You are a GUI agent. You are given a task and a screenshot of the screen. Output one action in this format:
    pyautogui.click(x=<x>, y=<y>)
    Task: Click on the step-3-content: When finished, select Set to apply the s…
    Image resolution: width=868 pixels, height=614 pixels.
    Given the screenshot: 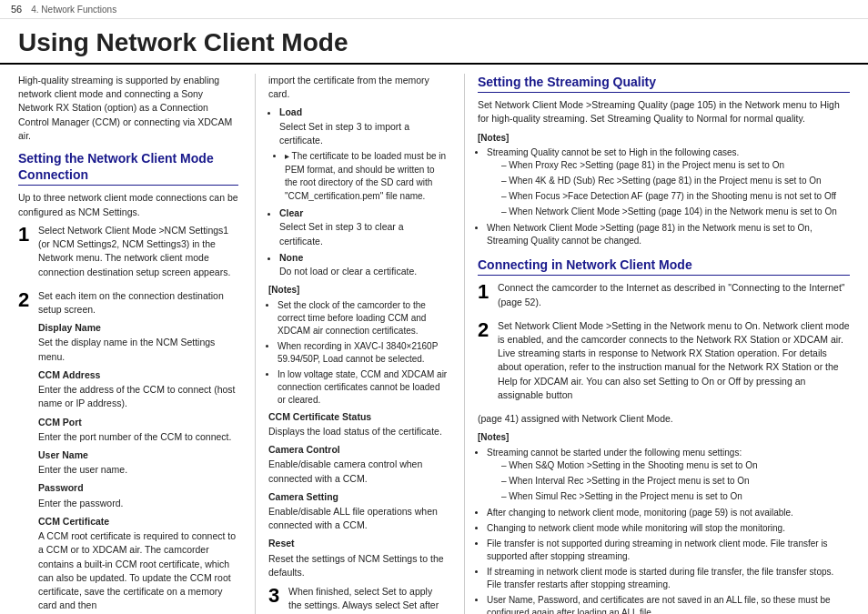 What is the action you would take?
    pyautogui.click(x=368, y=599)
    